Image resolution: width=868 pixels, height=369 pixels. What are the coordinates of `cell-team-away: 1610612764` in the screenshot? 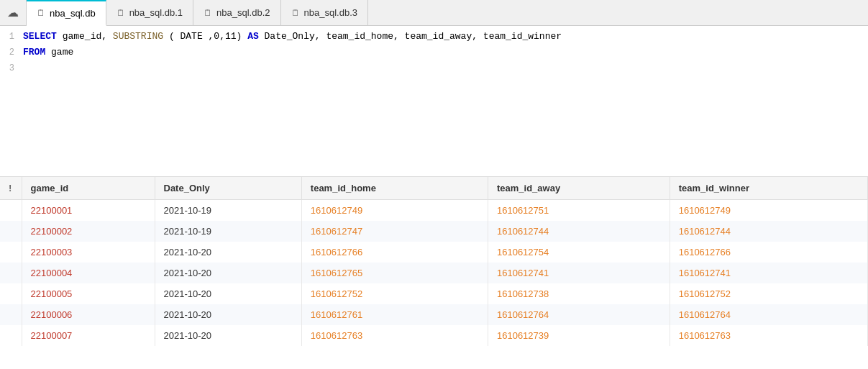 It's located at (578, 315).